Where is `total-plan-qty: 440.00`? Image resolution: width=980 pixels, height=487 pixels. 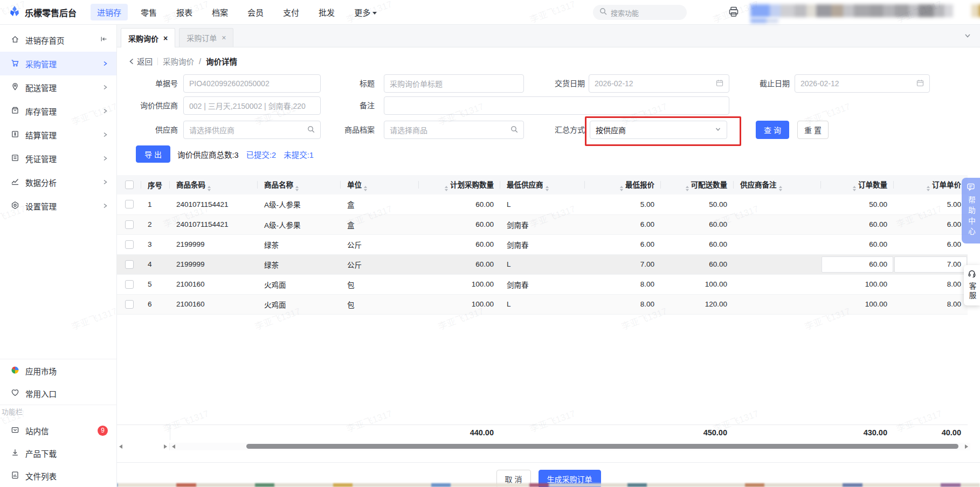
total-plan-qty: 440.00 is located at coordinates (459, 433).